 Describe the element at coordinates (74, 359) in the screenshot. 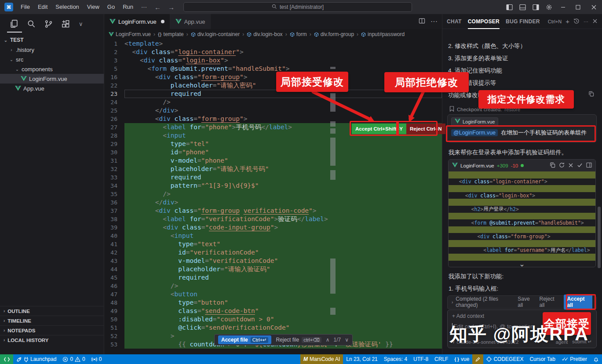

I see `problems-indicator: 0 0` at that location.